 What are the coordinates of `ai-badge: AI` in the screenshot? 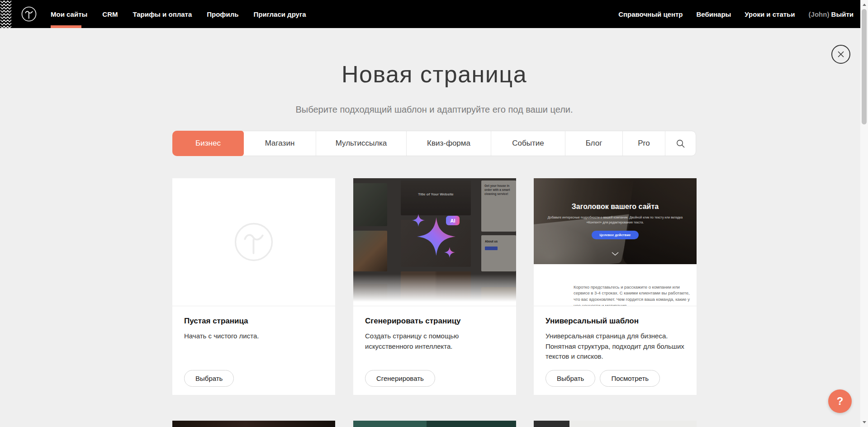 It's located at (453, 221).